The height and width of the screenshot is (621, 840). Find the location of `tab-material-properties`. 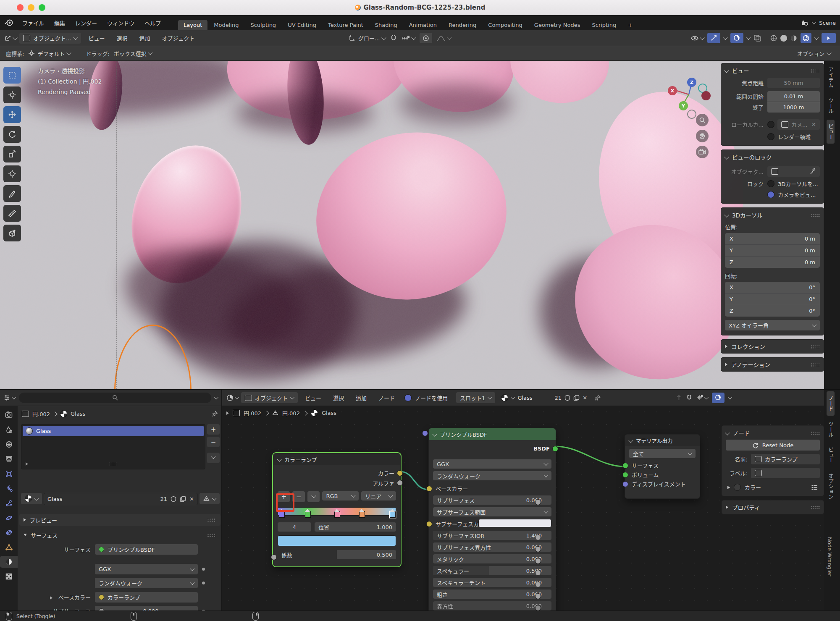

tab-material-properties is located at coordinates (9, 562).